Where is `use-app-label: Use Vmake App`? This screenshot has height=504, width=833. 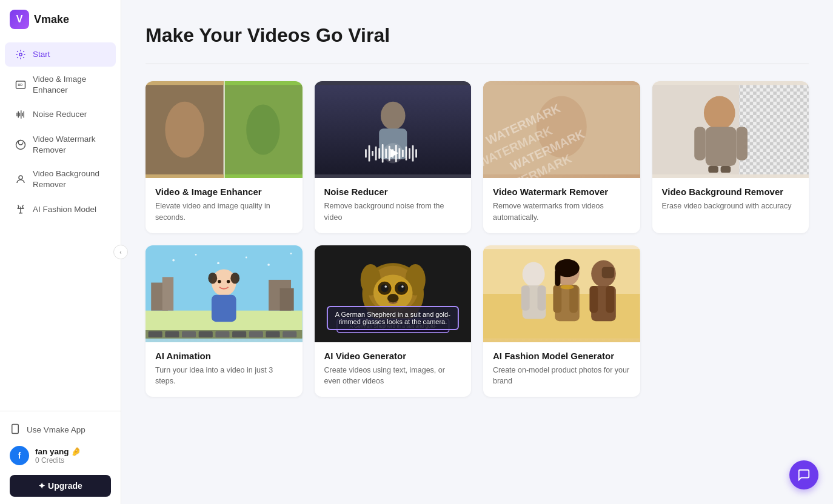 use-app-label: Use Vmake App is located at coordinates (56, 430).